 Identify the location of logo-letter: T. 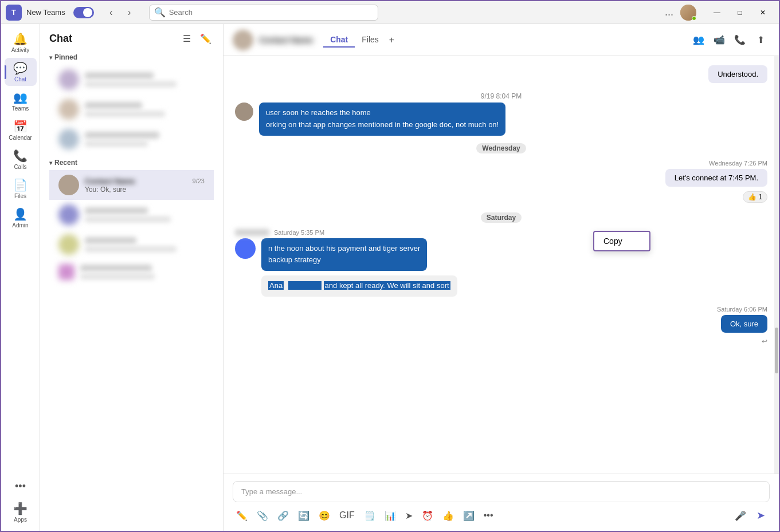
(14, 13).